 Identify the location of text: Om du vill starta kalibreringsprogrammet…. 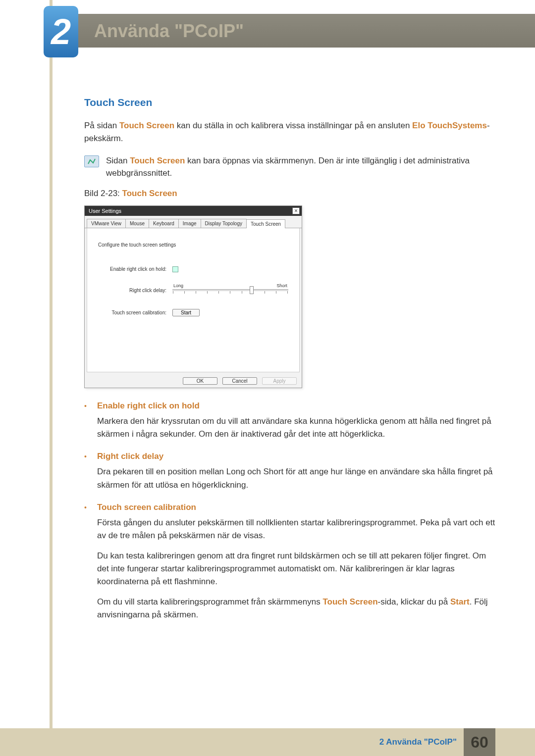
(210, 602).